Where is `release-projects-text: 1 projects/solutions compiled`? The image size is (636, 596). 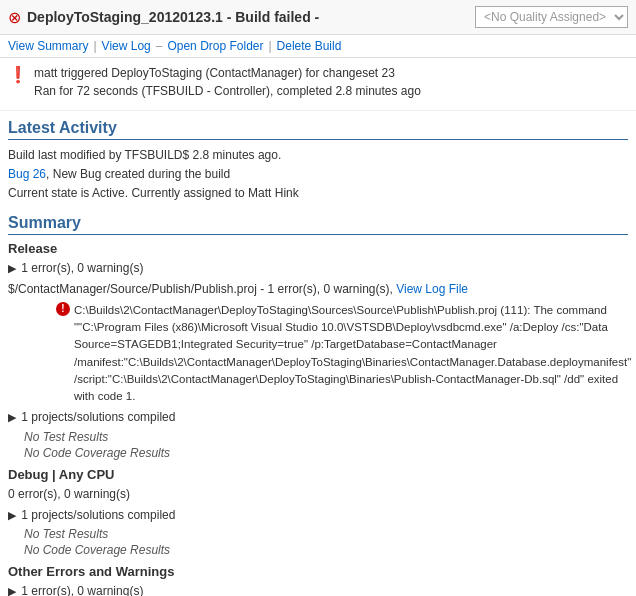
release-projects-text: 1 projects/solutions compiled is located at coordinates (98, 417).